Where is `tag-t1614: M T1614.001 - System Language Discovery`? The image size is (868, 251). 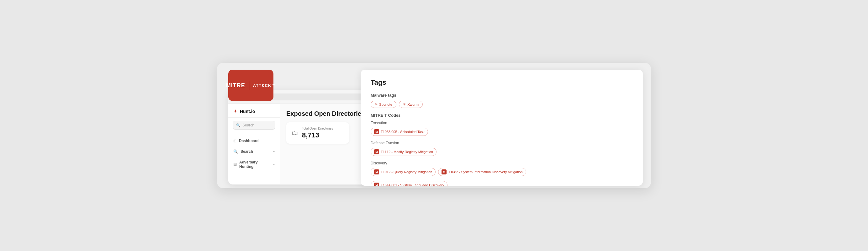
tag-t1614: M T1614.001 - System Language Discovery is located at coordinates (409, 183).